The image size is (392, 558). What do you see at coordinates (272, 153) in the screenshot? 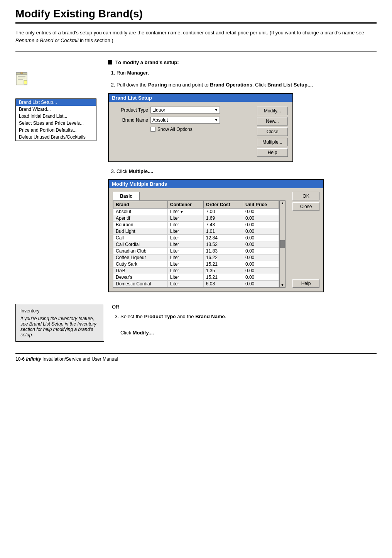
I see `bls-help-btn: Help` at bounding box center [272, 153].